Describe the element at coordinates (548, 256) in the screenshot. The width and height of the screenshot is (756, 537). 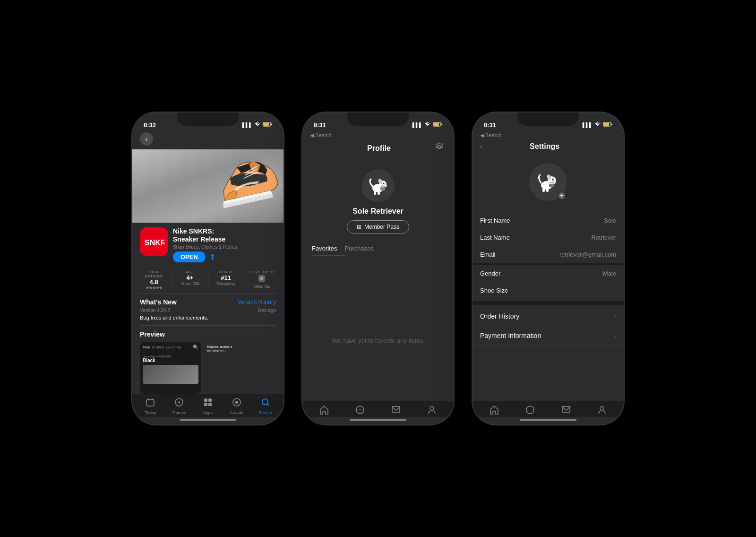
I see `settings-fields: First Name Sole Last Name Retriever Emai…` at that location.